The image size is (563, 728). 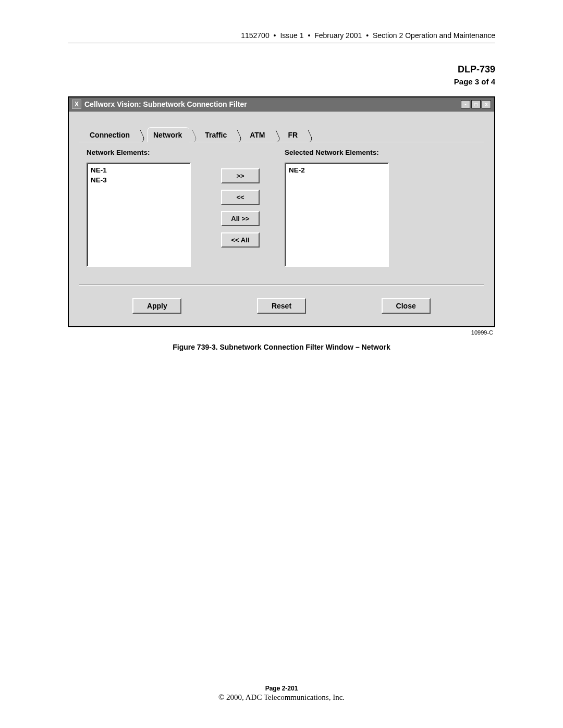 I want to click on reset-button: Reset, so click(x=282, y=306).